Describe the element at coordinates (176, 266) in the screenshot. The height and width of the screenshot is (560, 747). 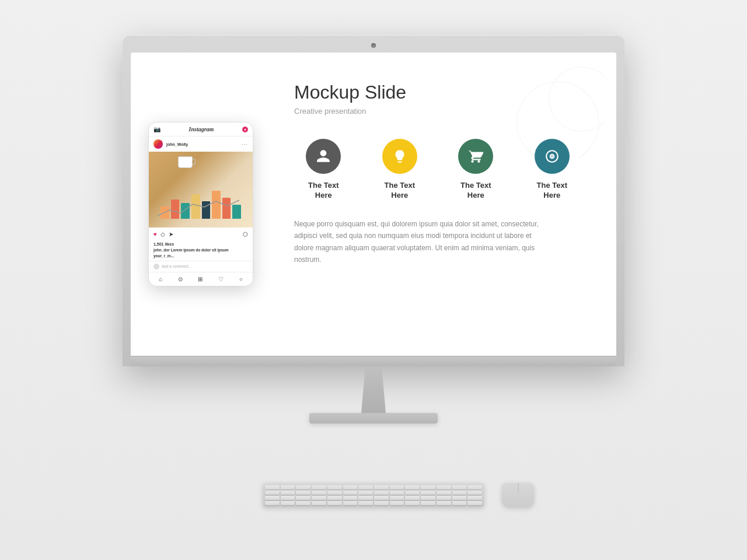
I see `comment-placeholder: Add a comment...` at that location.